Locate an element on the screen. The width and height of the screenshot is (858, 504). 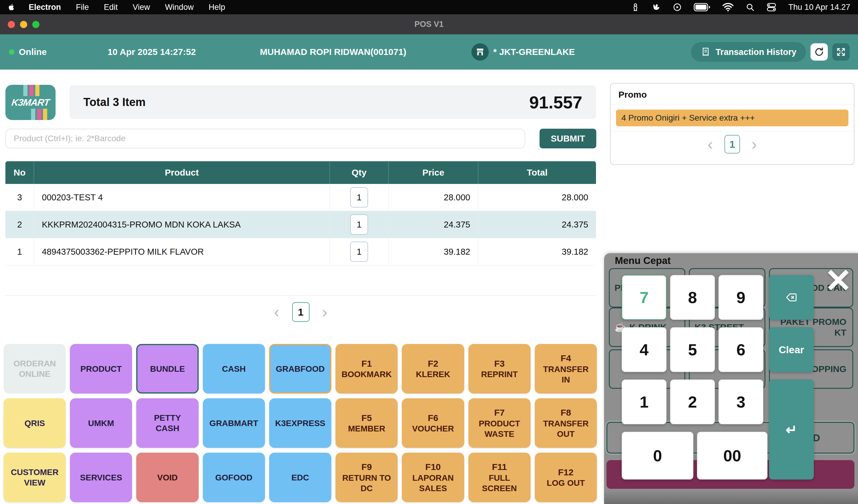
control-center-icon is located at coordinates (772, 7).